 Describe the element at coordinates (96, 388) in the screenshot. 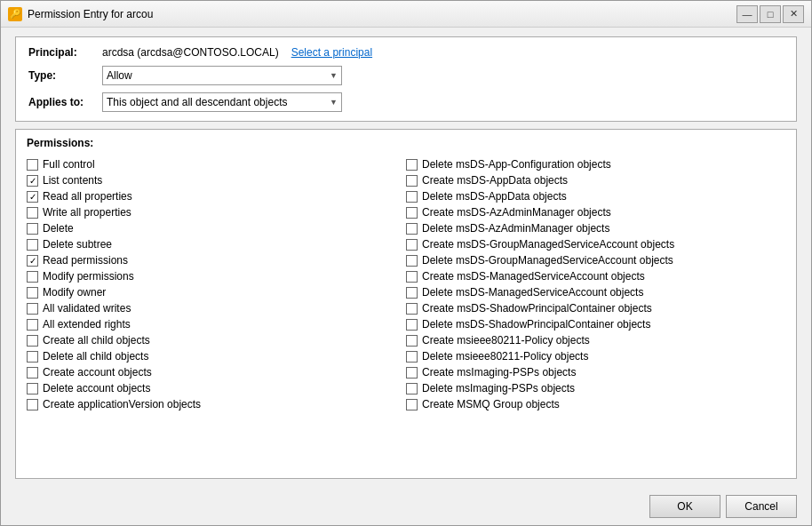

I see `perm-label: Delete account objects` at that location.